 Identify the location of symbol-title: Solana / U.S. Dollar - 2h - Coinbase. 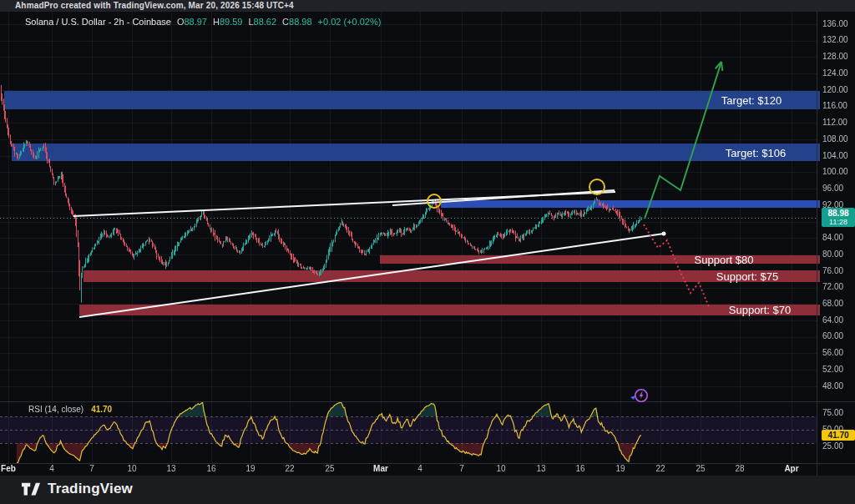
(99, 22).